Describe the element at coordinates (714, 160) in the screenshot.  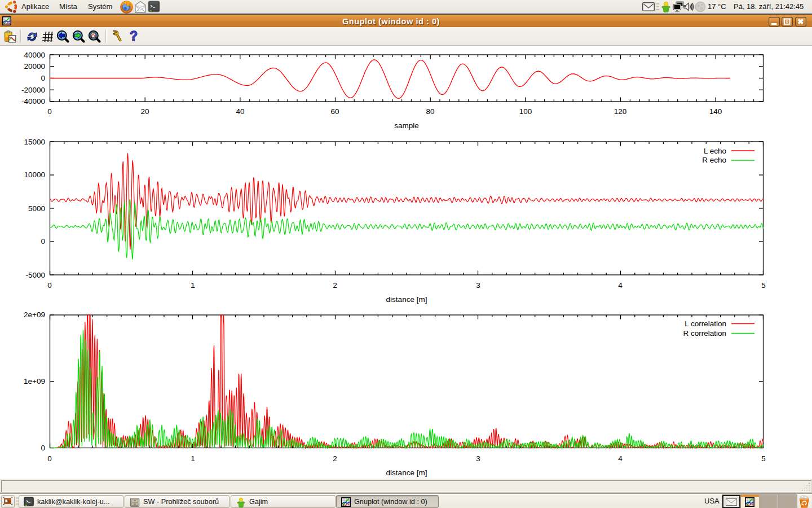
I see `svg-text: R echo` at that location.